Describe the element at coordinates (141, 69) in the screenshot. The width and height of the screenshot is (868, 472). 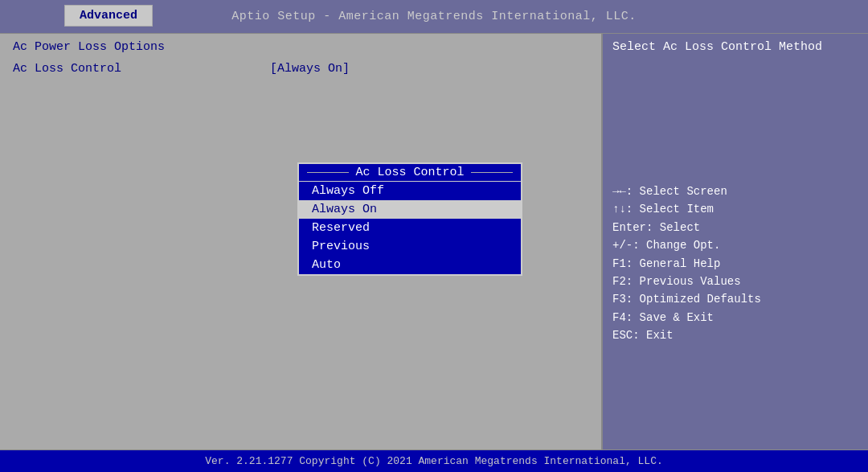
I see `ac-loss-label: Ac Loss Control` at that location.